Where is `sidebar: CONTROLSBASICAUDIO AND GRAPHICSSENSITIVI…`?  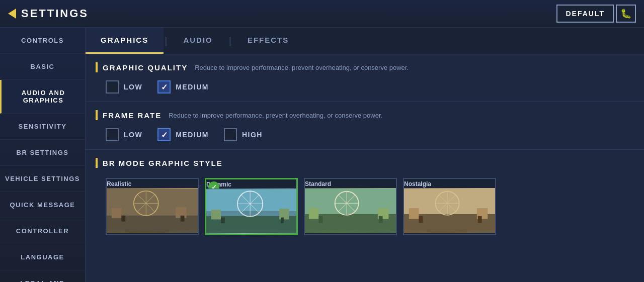 sidebar: CONTROLSBASICAUDIO AND GRAPHICSSENSITIVI… is located at coordinates (43, 155).